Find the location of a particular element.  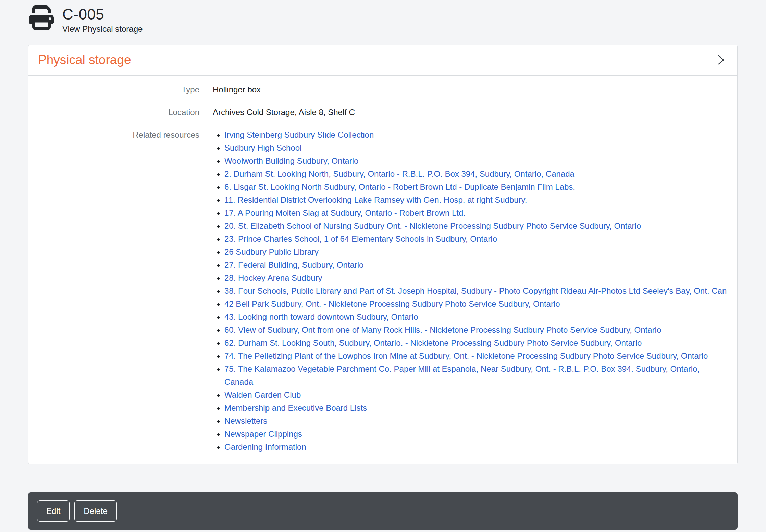

related-resource-item: 27. Federal Building, Sudbury, Ontario is located at coordinates (477, 265).